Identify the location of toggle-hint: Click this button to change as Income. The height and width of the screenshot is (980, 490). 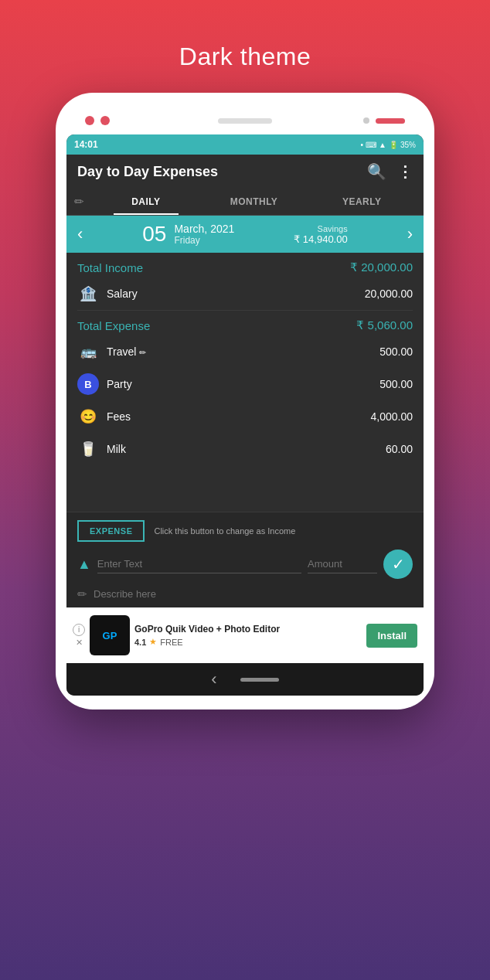
(224, 531).